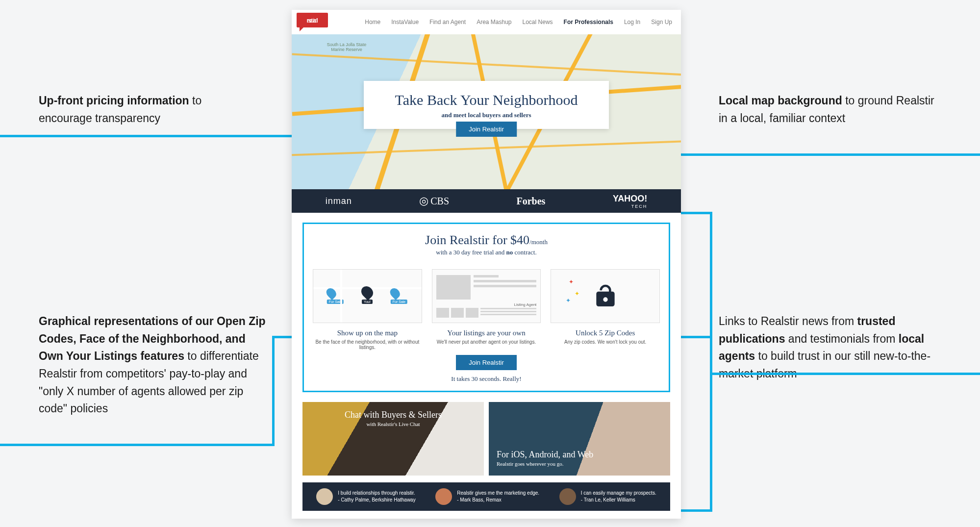  What do you see at coordinates (579, 439) in the screenshot?
I see `panel-platforms: For iOS, Android, and Web Realstir goes …` at bounding box center [579, 439].